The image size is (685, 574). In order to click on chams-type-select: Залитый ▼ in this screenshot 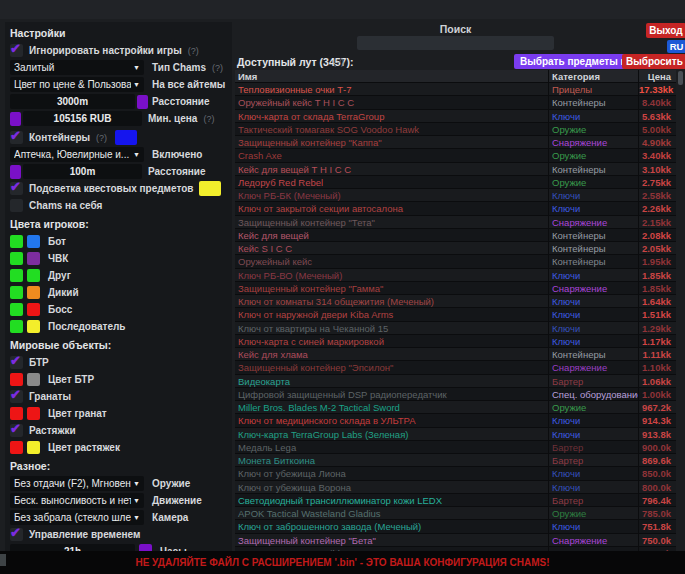, I will do `click(77, 68)`.